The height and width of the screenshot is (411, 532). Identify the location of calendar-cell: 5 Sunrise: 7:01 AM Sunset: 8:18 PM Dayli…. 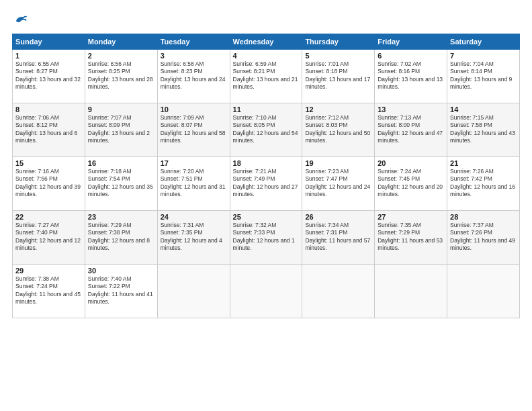
(339, 77).